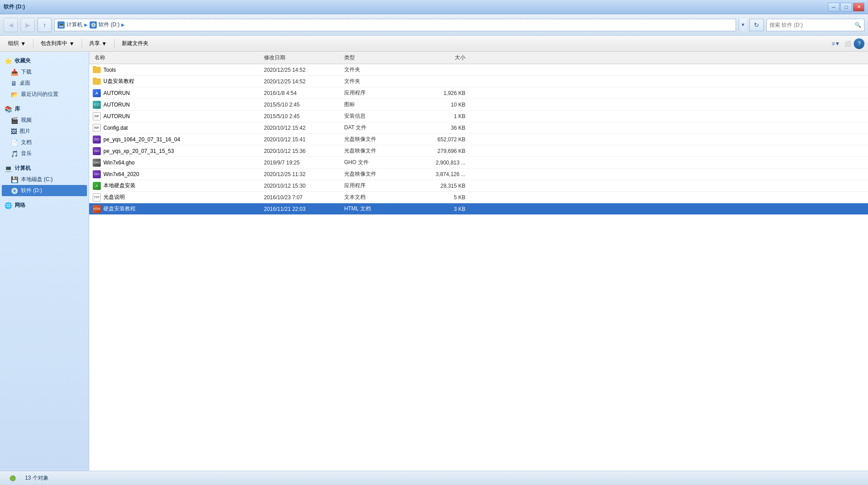  I want to click on file-row: ISO Win7x64_2020 2020/12/25 11:32 光盘映像文件…, so click(479, 174).